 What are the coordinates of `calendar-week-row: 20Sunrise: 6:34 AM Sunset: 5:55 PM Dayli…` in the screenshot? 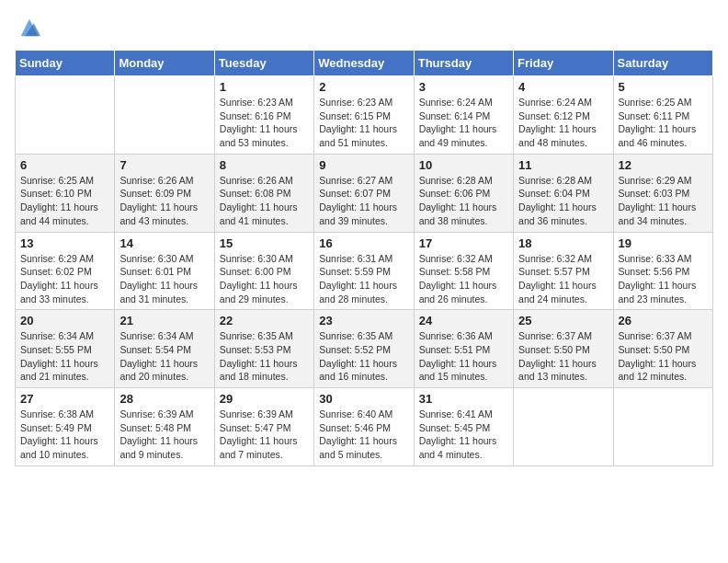 It's located at (364, 350).